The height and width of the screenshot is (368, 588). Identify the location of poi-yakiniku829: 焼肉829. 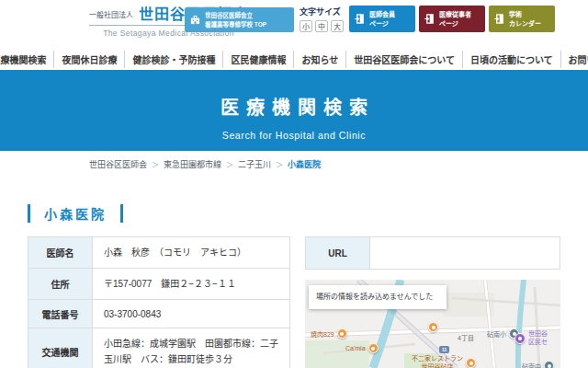
(329, 333).